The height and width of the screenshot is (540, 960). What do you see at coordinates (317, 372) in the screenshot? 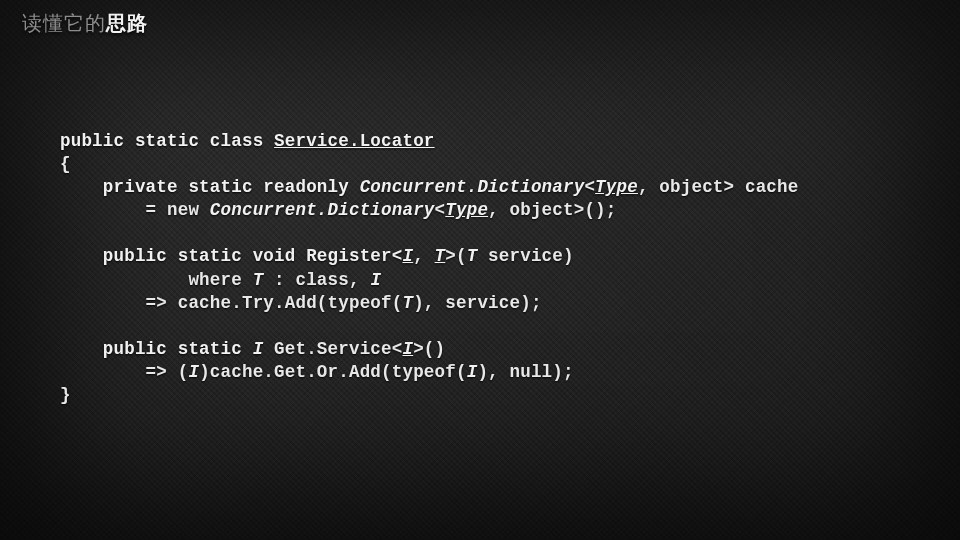
I see `code-line-11: => (I)cache.Get.Or.Add(typeof(I), null);` at bounding box center [317, 372].